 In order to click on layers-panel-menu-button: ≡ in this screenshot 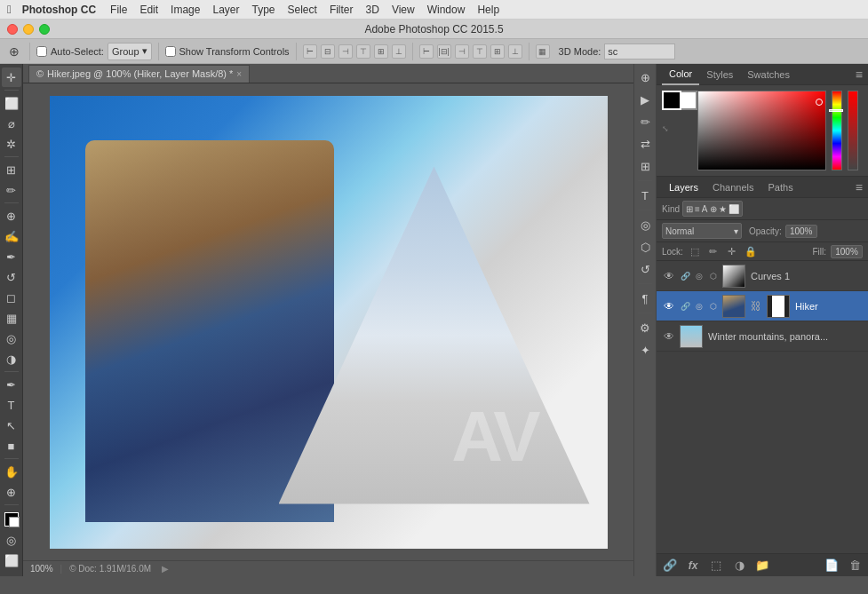, I will do `click(859, 187)`.